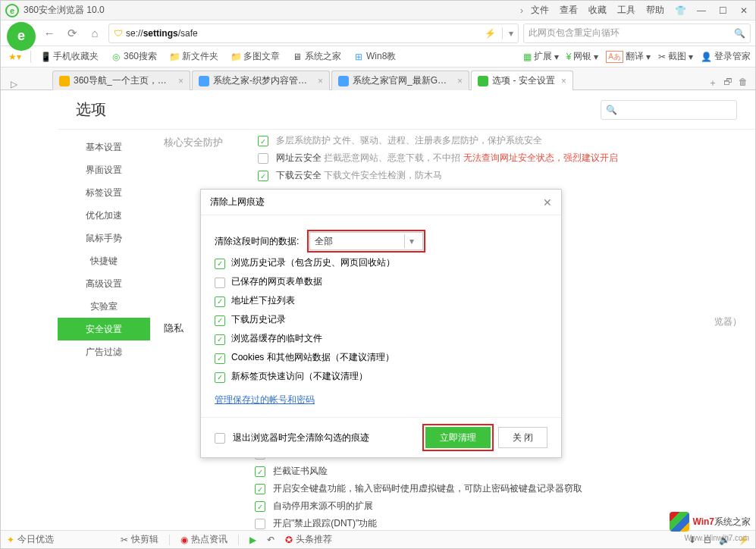 The height and width of the screenshot is (549, 756). Describe the element at coordinates (726, 56) in the screenshot. I see `rb-login: 👤登录管家` at that location.